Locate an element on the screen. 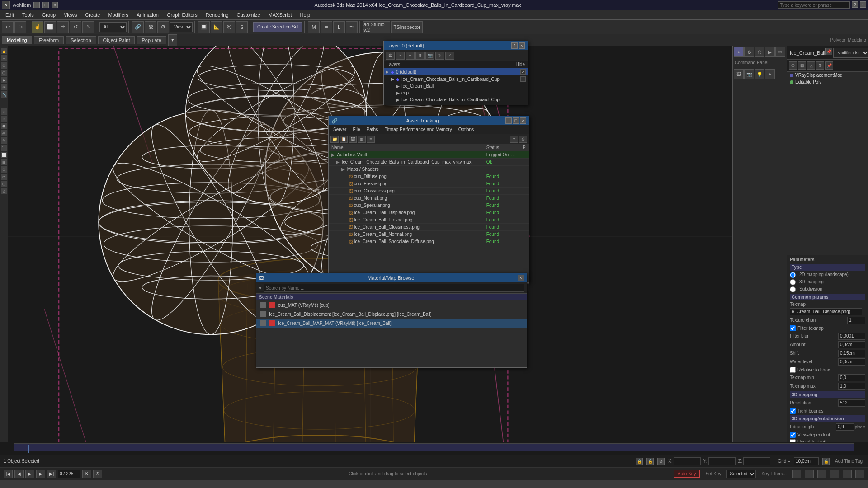  tab-modeling: Modeling is located at coordinates (17, 40).